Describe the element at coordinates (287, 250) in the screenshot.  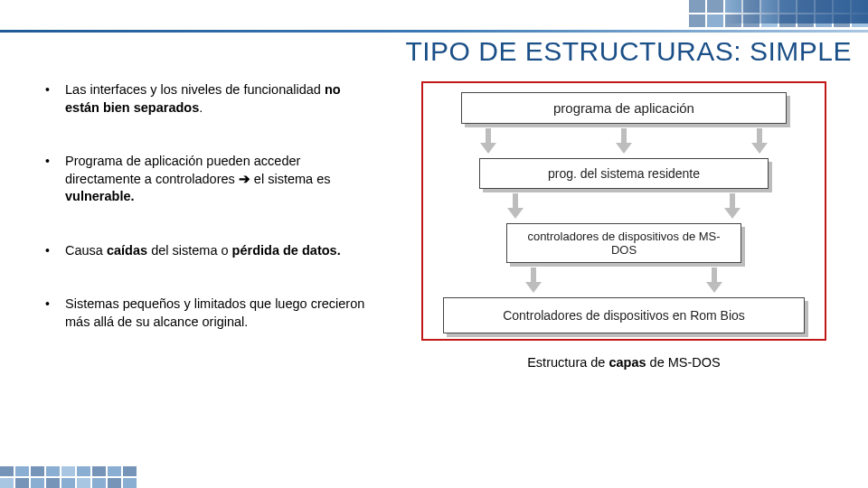
I see `bullet-bold: pérdida de datos.` at that location.